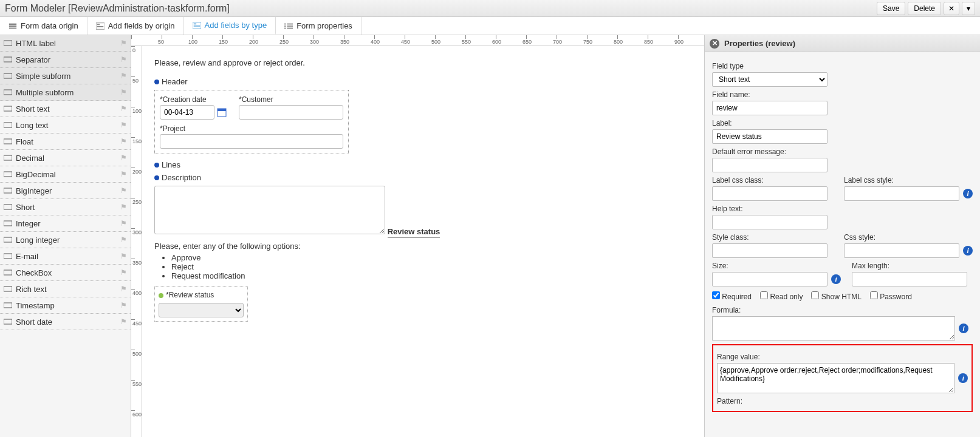 Image resolution: width=980 pixels, height=437 pixels. I want to click on palette-label: E-mail, so click(27, 256).